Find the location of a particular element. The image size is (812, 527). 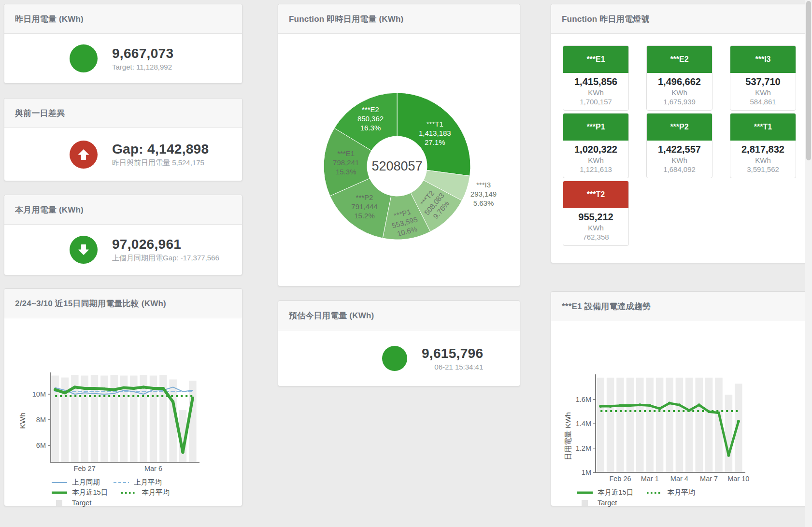

tile-value: 1,496,662 is located at coordinates (679, 82).